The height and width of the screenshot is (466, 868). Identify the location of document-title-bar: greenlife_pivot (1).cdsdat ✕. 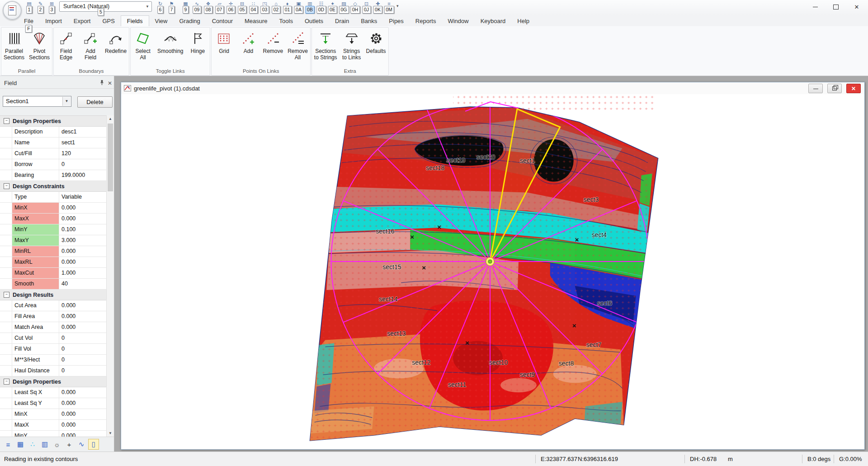
(493, 89).